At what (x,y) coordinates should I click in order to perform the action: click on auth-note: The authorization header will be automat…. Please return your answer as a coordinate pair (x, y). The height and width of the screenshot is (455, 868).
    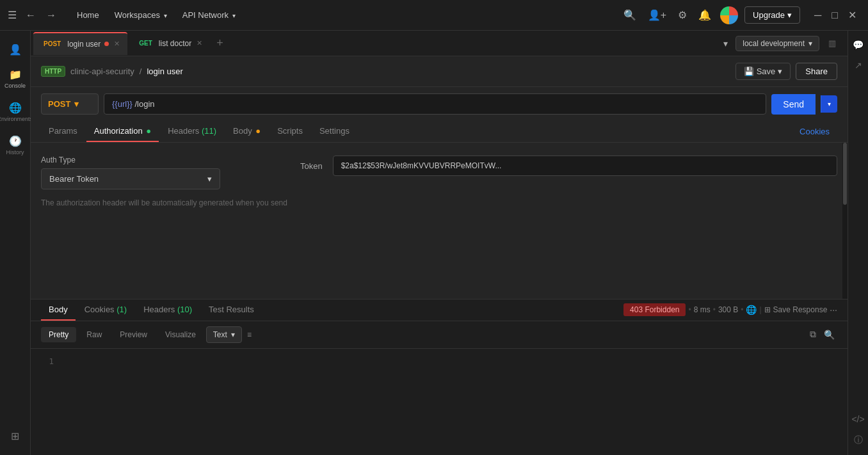
    Looking at the image, I should click on (164, 203).